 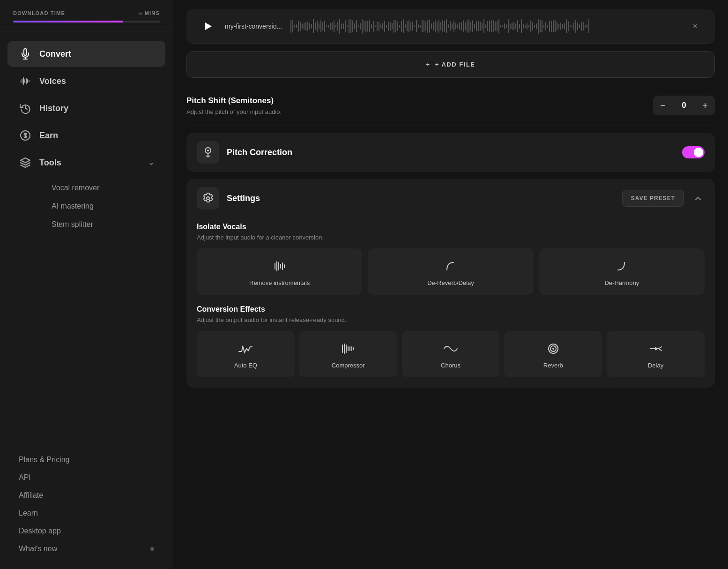 I want to click on sidebar-item-tools-label: Tools, so click(x=51, y=163).